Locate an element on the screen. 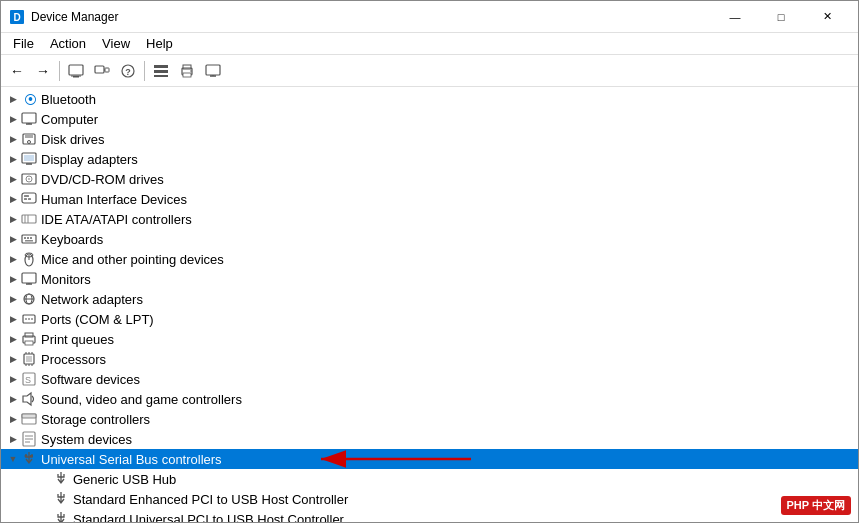  print-icon-btn is located at coordinates (187, 71).